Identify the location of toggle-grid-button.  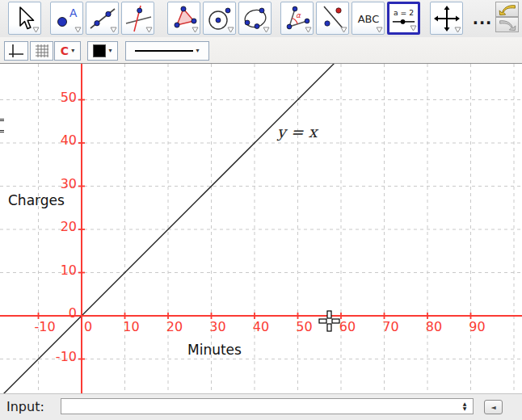
(42, 51).